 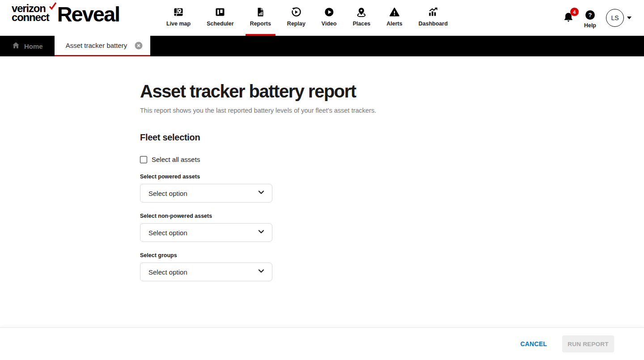 I want to click on nav-item-label: Replay, so click(x=296, y=24).